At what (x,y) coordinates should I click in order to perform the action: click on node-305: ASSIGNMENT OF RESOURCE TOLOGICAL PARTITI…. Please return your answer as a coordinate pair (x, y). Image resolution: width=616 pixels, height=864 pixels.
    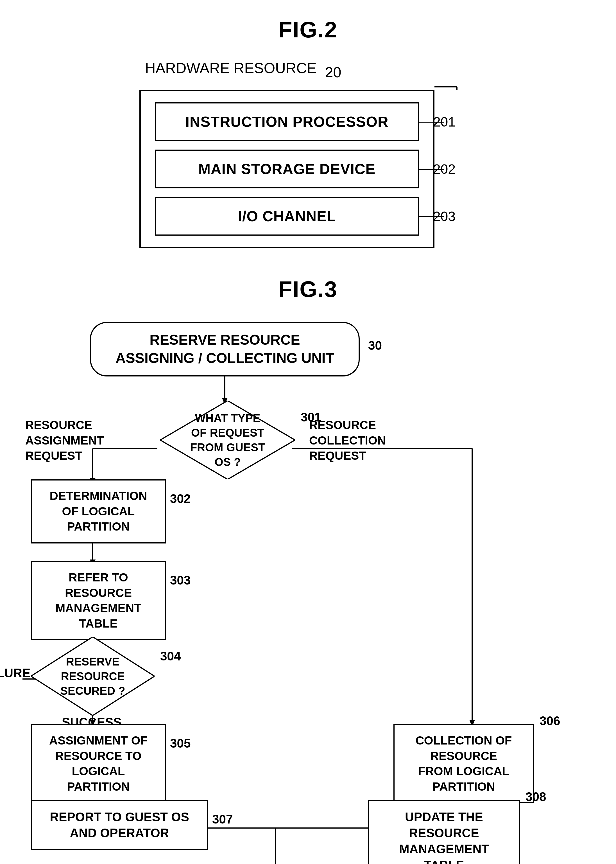
    Looking at the image, I should click on (98, 763).